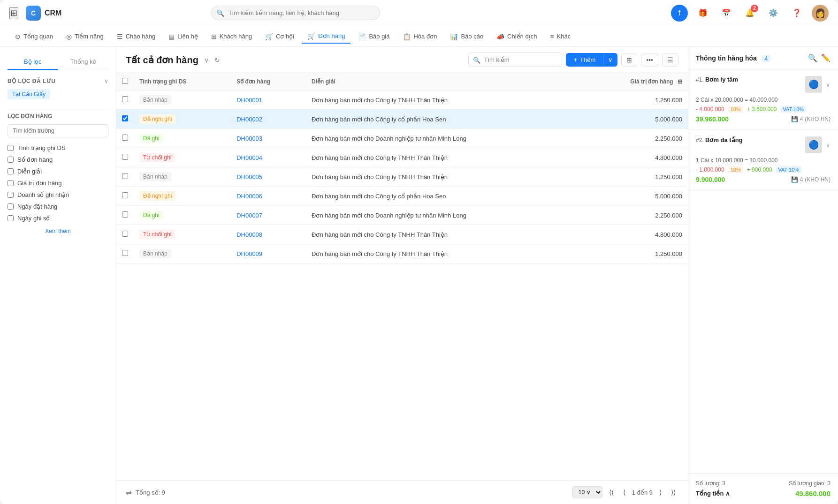 This screenshot has width=838, height=504. Describe the element at coordinates (33, 62) in the screenshot. I see `tab-bo-loc: Bộ lọc` at that location.